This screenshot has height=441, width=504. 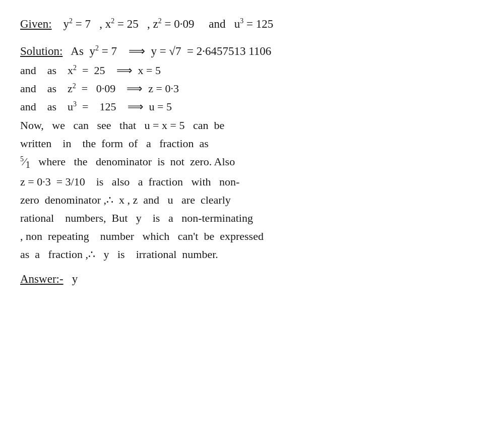 I want to click on answer-section: Answer:- y, so click(x=252, y=279).